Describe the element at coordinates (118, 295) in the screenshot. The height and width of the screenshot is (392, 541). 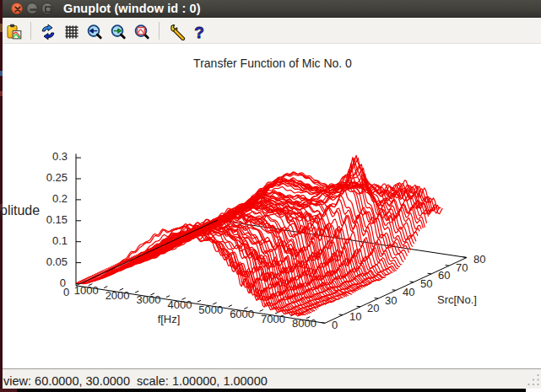
I see `svg-text: 2000` at that location.